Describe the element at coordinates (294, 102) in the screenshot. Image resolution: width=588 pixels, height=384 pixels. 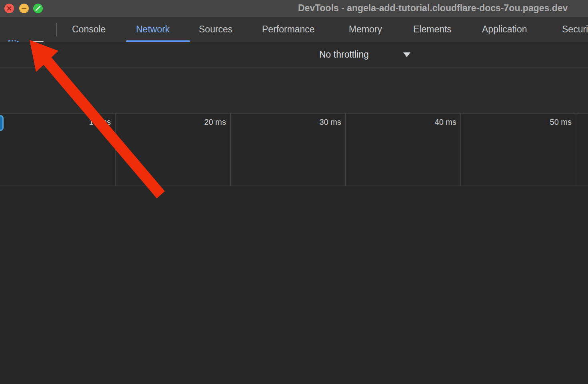
I see `network-filter-bar-row2: Blocked requests 3rd-party requests` at that location.